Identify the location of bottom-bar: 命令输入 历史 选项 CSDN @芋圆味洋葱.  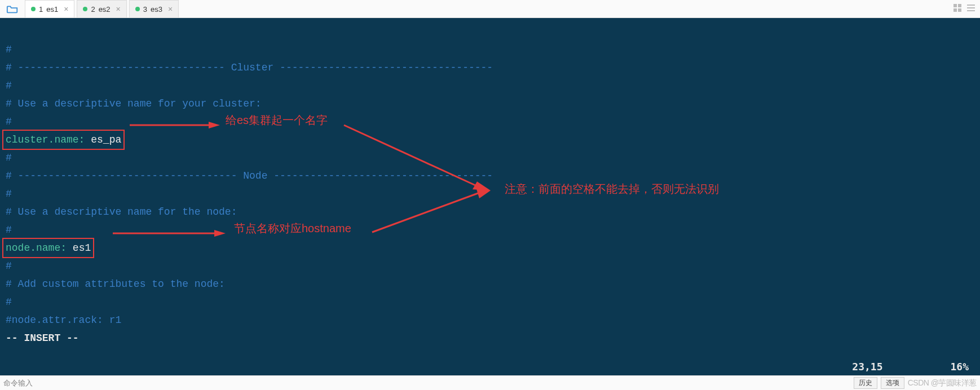
(490, 383).